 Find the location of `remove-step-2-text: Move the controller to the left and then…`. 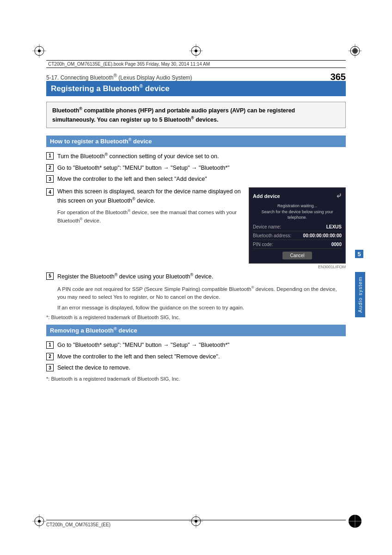

remove-step-2-text: Move the controller to the left and then… is located at coordinates (139, 357).